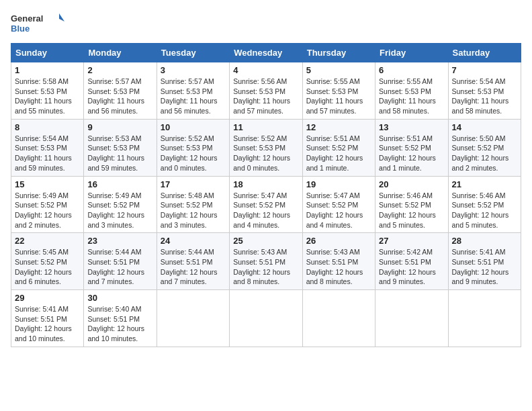 The width and height of the screenshot is (532, 411). What do you see at coordinates (266, 318) in the screenshot?
I see `calendar-week-row: 29Sunrise: 5:41 AMSunset: 5:51 PMDayligh…` at bounding box center [266, 318].